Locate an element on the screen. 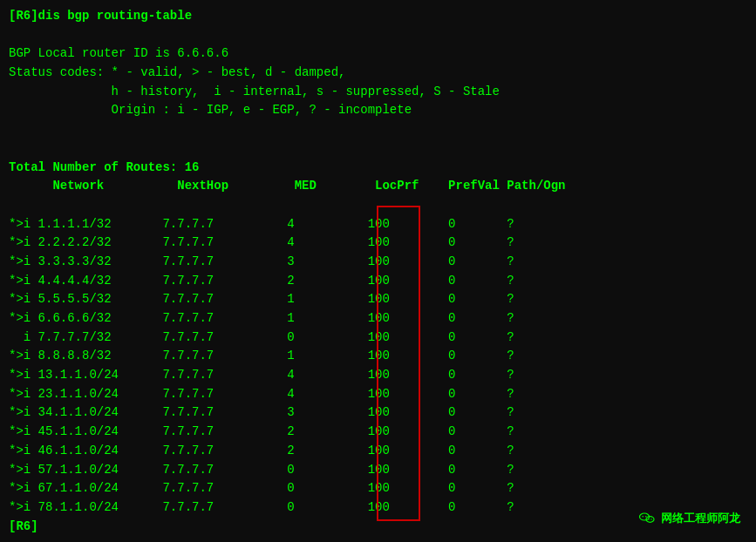  route-row: *>i 46.1.1.0/24 7.7.7.7 2 100 0 ? is located at coordinates (378, 451).